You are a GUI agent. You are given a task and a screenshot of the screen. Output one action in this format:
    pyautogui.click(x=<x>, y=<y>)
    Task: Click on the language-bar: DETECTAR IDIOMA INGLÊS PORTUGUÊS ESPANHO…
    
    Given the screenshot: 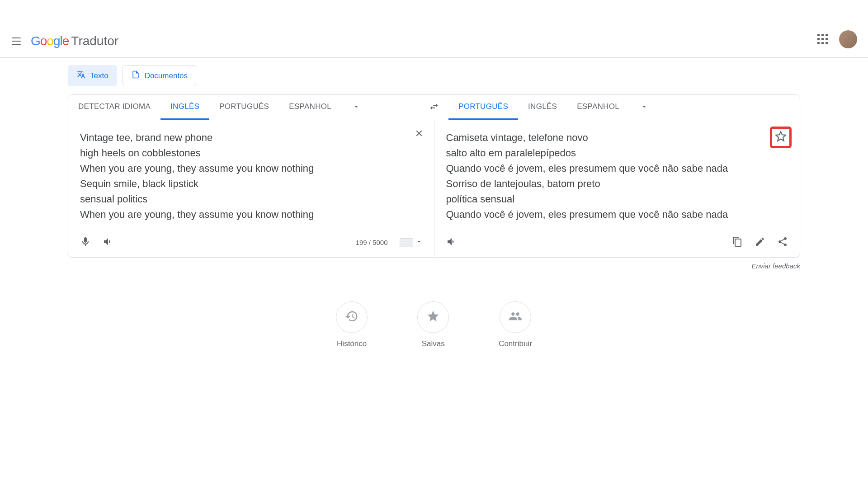 What is the action you would take?
    pyautogui.click(x=434, y=108)
    